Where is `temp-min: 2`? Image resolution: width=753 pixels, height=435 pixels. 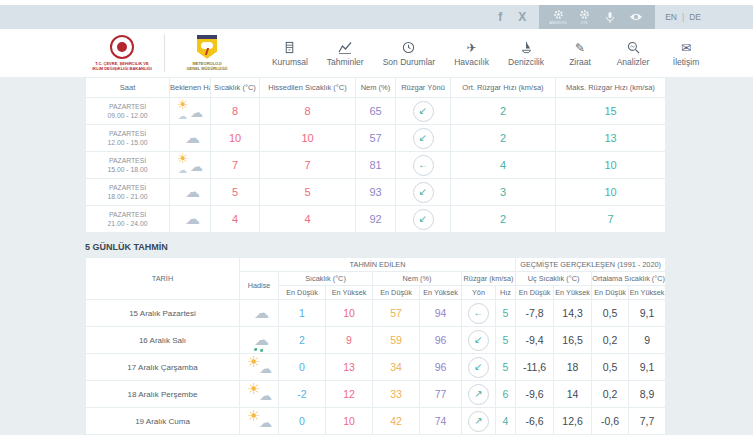
temp-min: 2 is located at coordinates (302, 340).